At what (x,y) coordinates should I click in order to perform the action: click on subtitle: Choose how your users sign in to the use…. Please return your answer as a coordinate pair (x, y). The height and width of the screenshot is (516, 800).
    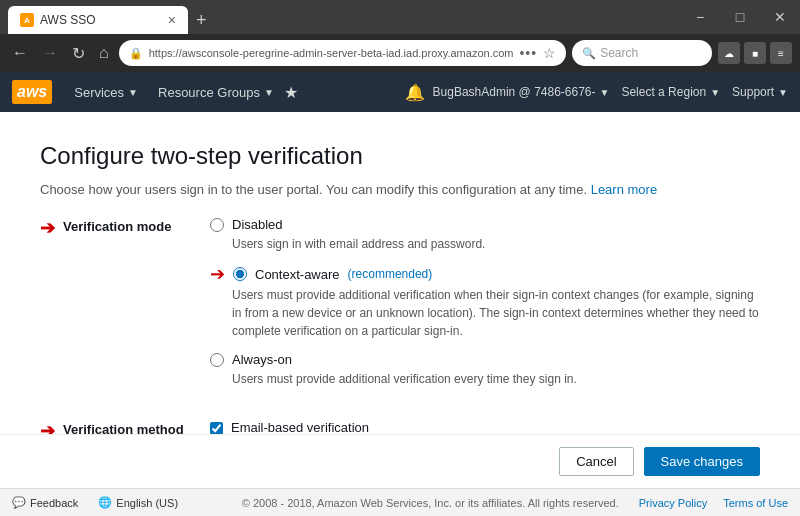
    Looking at the image, I should click on (400, 190).